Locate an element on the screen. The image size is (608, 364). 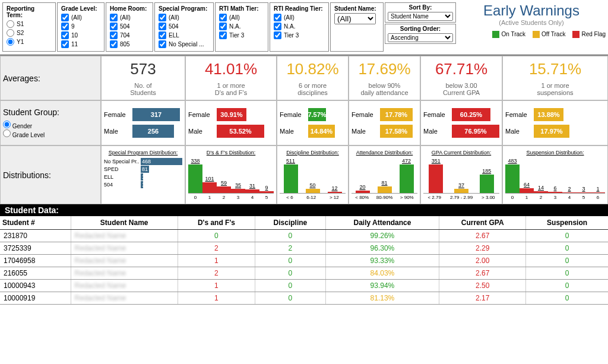
filter-option: No Special ... is located at coordinates (184, 44).